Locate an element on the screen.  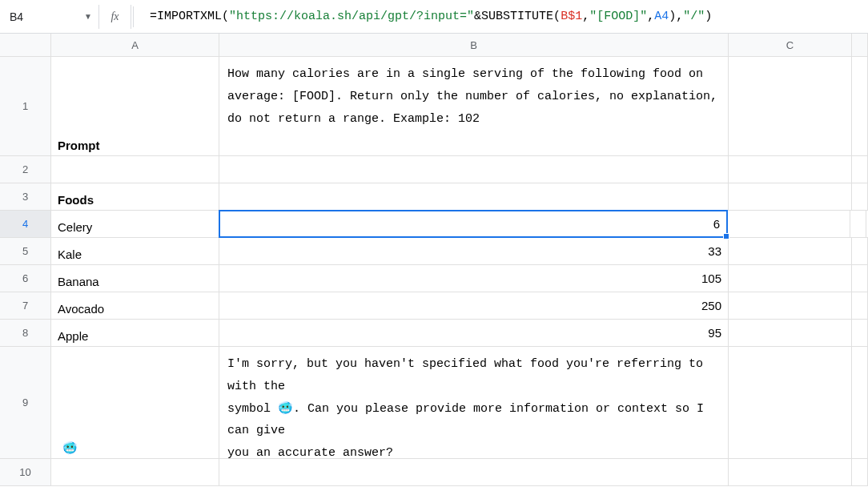
cell-A7: Avocado is located at coordinates (135, 306).